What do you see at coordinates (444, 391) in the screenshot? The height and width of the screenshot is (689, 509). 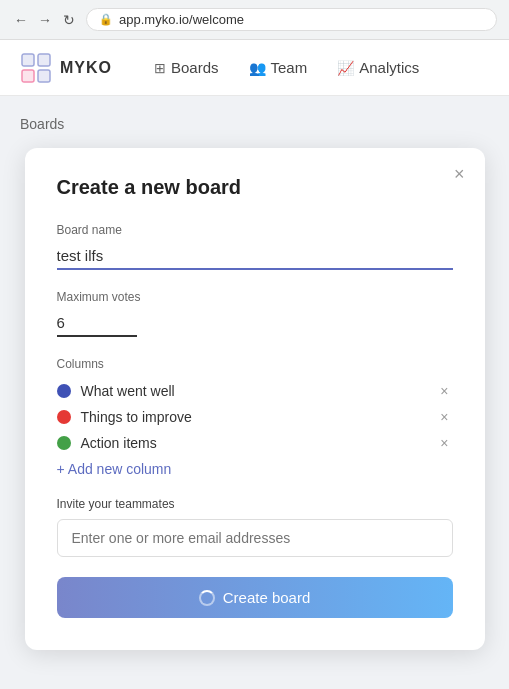 I see `column-remove-1: ×` at bounding box center [444, 391].